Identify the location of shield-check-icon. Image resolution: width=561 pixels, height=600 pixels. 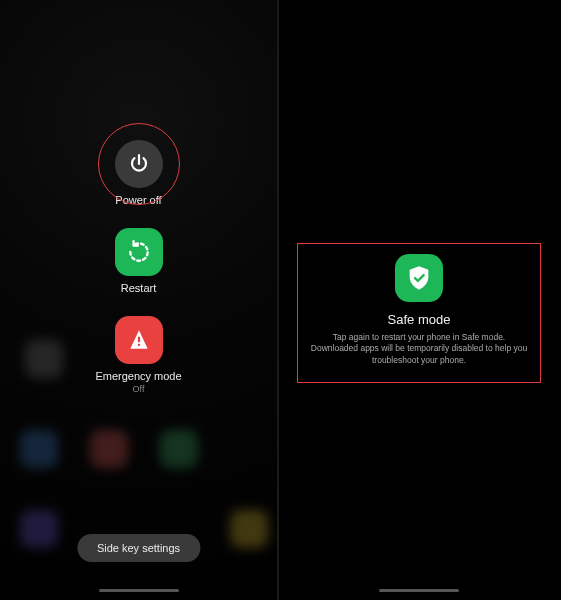
(419, 278).